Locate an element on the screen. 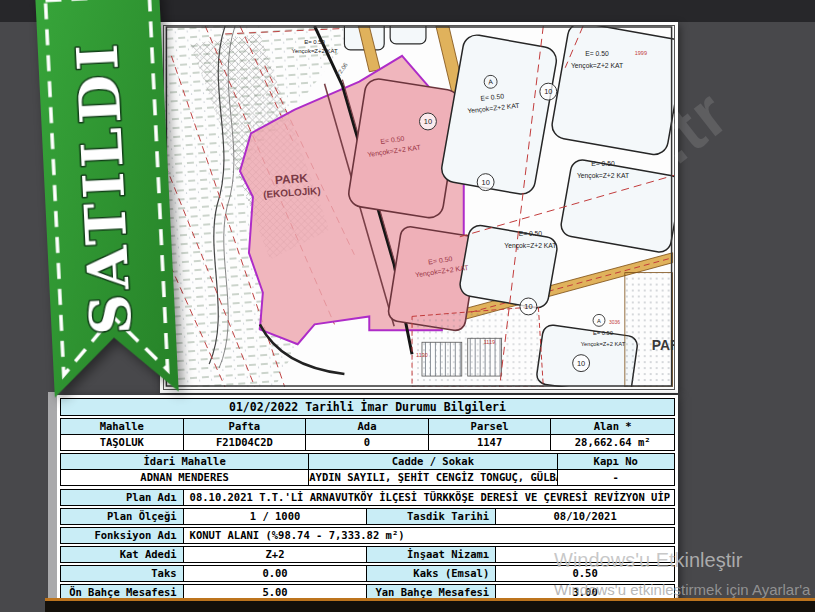 This screenshot has height=612, width=815. map-park-cutoff-label: PAR is located at coordinates (663, 345).